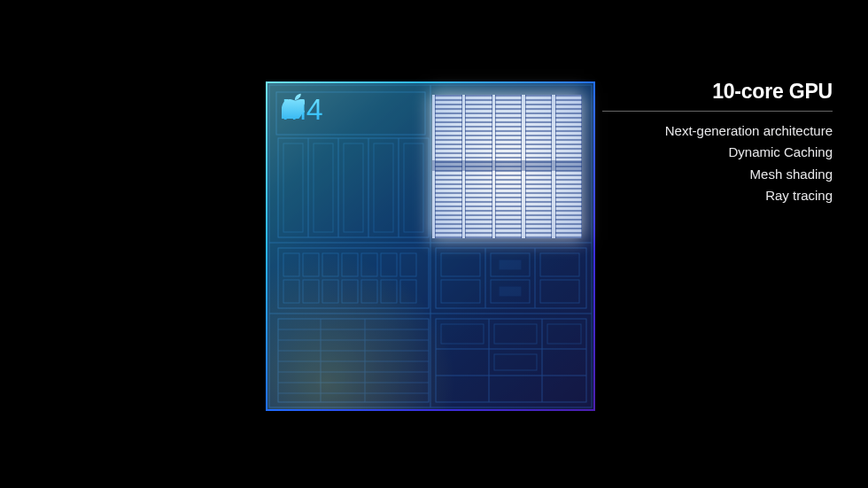 The height and width of the screenshot is (488, 868). I want to click on feature-item: Ray tracing, so click(717, 195).